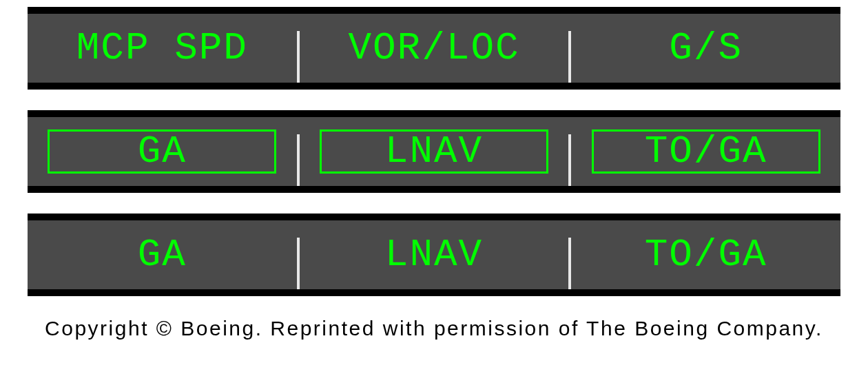 This screenshot has height=385, width=868. What do you see at coordinates (706, 152) in the screenshot?
I see `mode-engaged-box: TO/GA` at bounding box center [706, 152].